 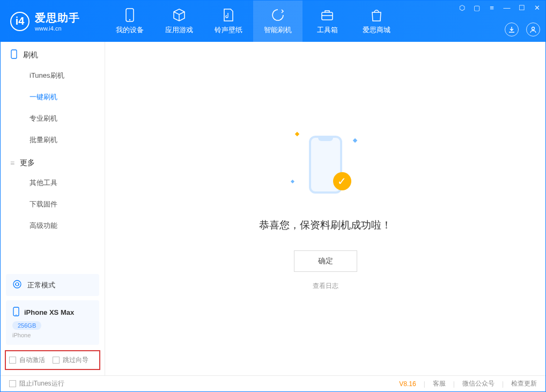 What do you see at coordinates (325, 225) in the screenshot?
I see `success-message: 恭喜您，保资料刷机成功啦！` at bounding box center [325, 225].